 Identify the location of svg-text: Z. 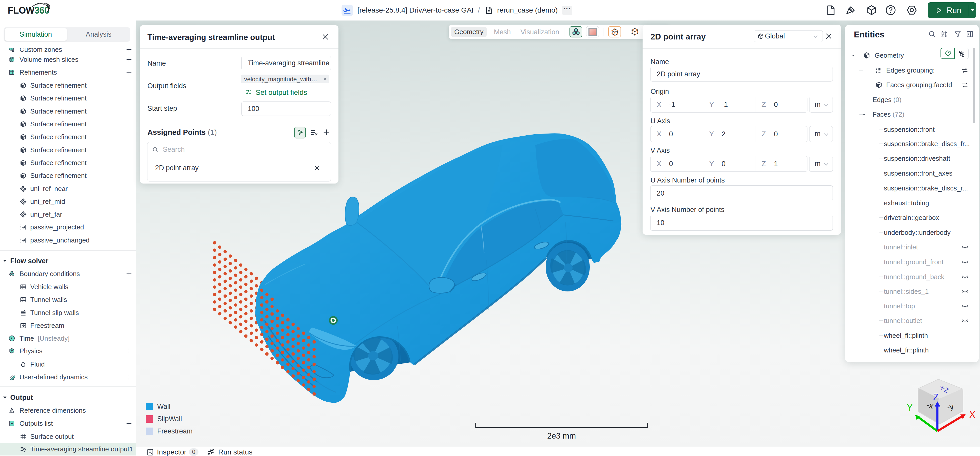
(936, 397).